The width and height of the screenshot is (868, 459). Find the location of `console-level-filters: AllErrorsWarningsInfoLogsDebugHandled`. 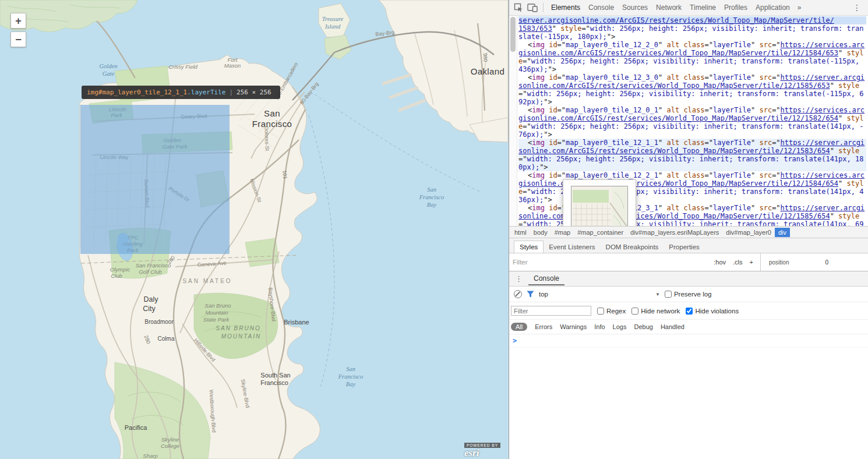

console-level-filters: AllErrorsWarningsInfoLogsDebugHandled is located at coordinates (689, 327).